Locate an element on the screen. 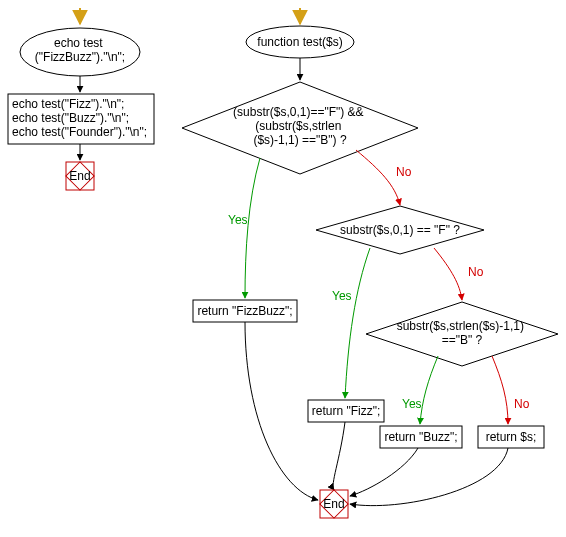  edge-d2-yes is located at coordinates (358, 323).